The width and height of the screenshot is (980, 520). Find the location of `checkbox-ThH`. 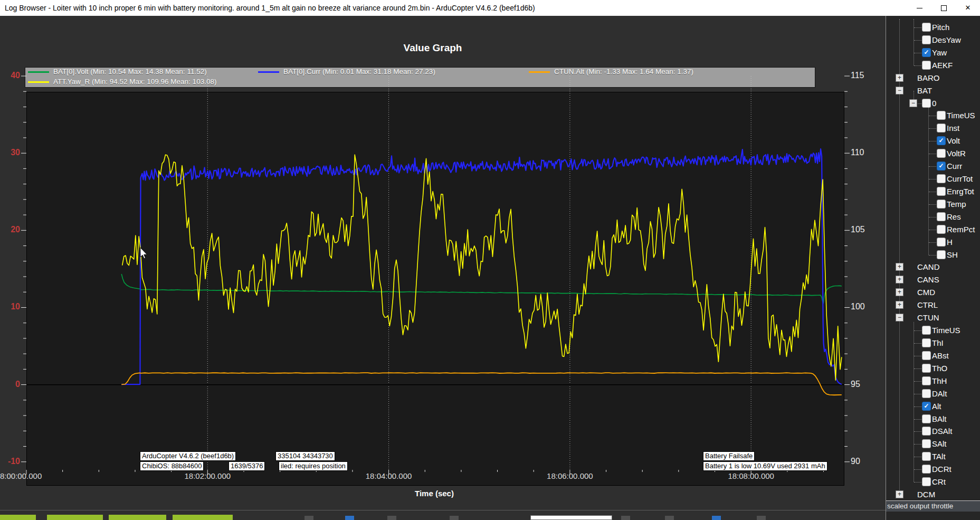

checkbox-ThH is located at coordinates (927, 381).